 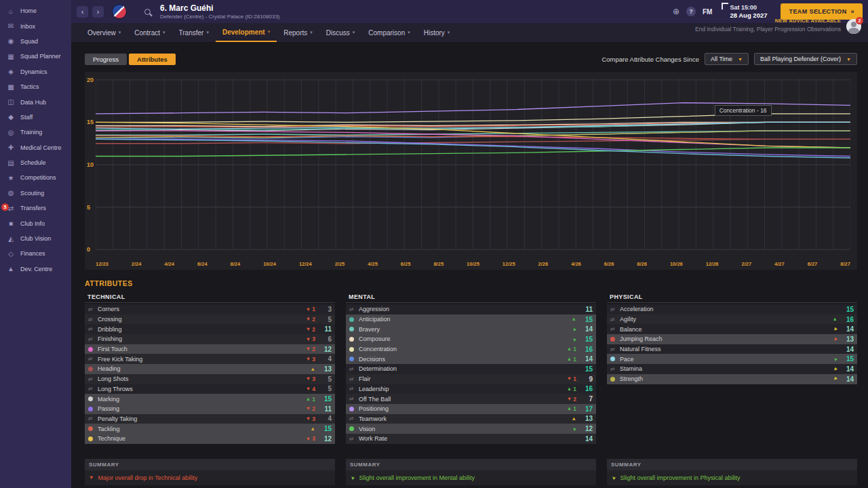 I want to click on attribute-row: ⇄Determination15, so click(x=471, y=369).